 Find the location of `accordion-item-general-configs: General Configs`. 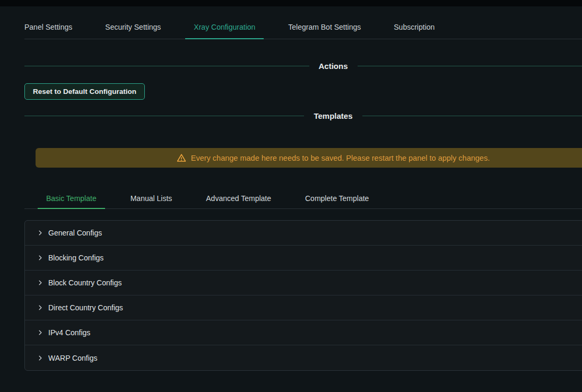

accordion-item-general-configs: General Configs is located at coordinates (303, 233).